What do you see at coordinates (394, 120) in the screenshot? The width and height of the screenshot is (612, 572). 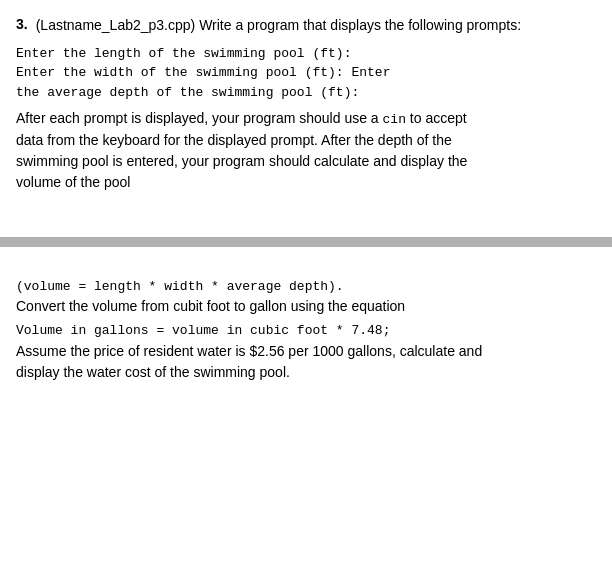 I see `cin-inline-code: cin` at bounding box center [394, 120].